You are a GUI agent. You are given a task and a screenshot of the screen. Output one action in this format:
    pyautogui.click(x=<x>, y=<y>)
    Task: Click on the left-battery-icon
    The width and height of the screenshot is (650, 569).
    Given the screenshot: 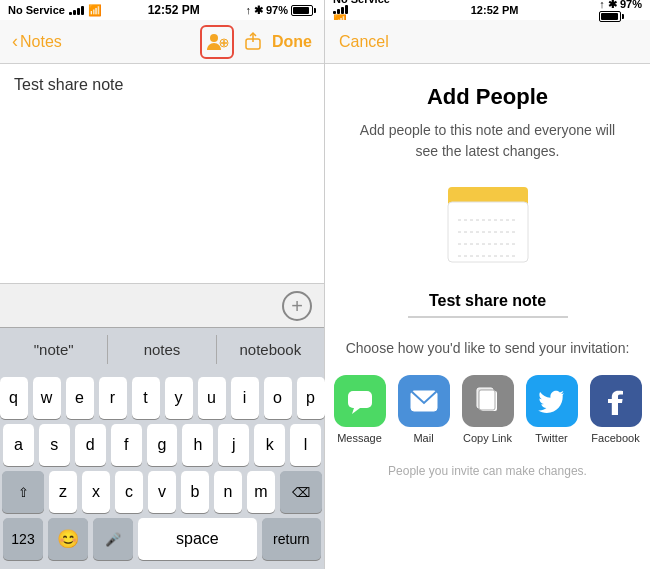 What is the action you would take?
    pyautogui.click(x=304, y=10)
    